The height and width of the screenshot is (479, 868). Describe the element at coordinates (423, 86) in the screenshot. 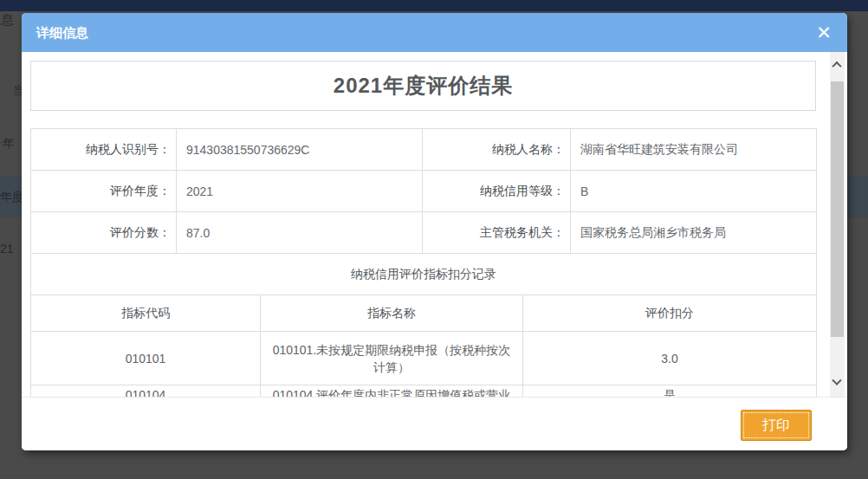

I see `report-title-box: 2021年度评价结果` at that location.